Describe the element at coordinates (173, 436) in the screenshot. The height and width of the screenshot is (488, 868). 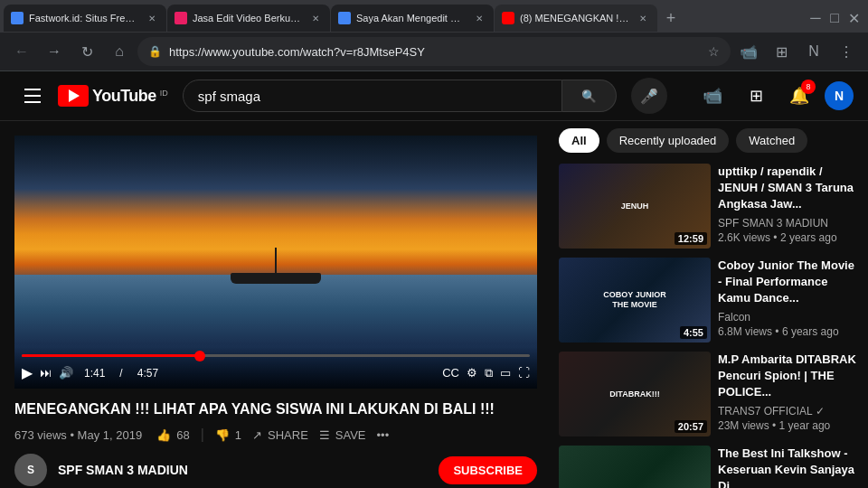
I see `like-button: 👍 68` at that location.